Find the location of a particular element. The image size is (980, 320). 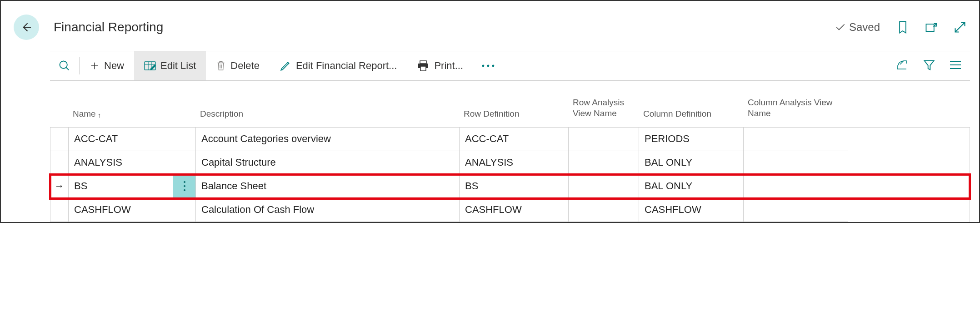

ellipsis-icon is located at coordinates (488, 66).